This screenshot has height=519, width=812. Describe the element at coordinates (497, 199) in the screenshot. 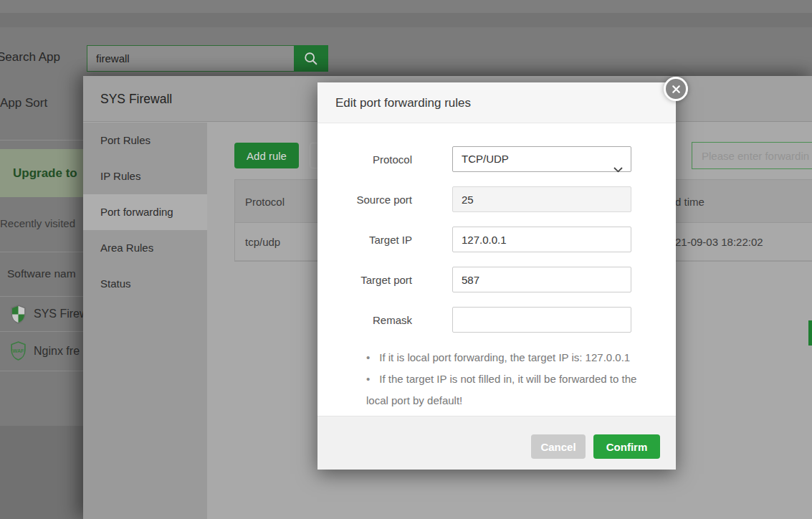

I see `form-row-source-port: Source port` at that location.